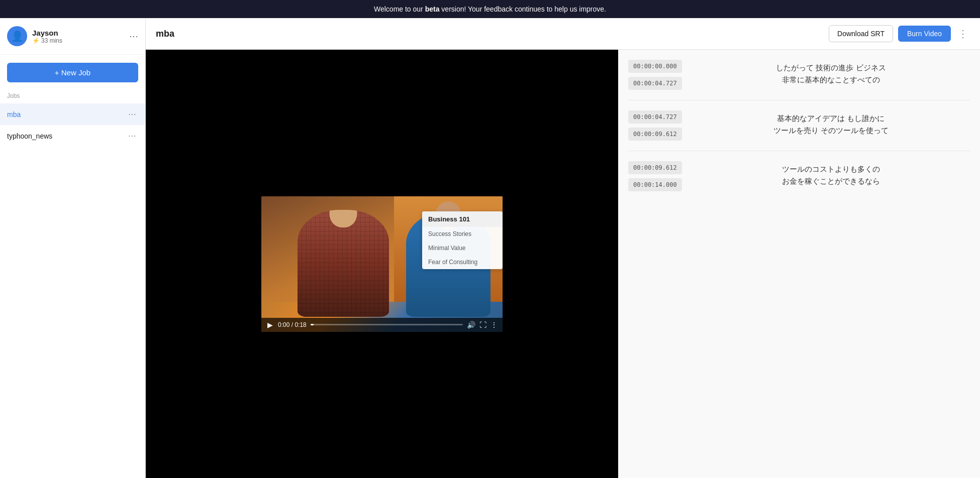 This screenshot has width=980, height=478. I want to click on start-time-badge-0: 00:00:00.000, so click(655, 66).